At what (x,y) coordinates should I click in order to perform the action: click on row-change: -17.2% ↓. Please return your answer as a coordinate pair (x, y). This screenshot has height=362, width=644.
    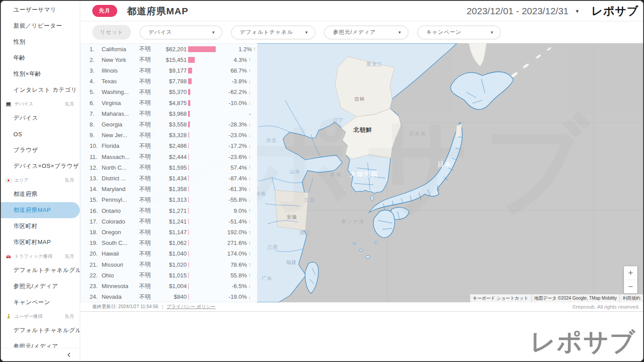
    Looking at the image, I should click on (231, 146).